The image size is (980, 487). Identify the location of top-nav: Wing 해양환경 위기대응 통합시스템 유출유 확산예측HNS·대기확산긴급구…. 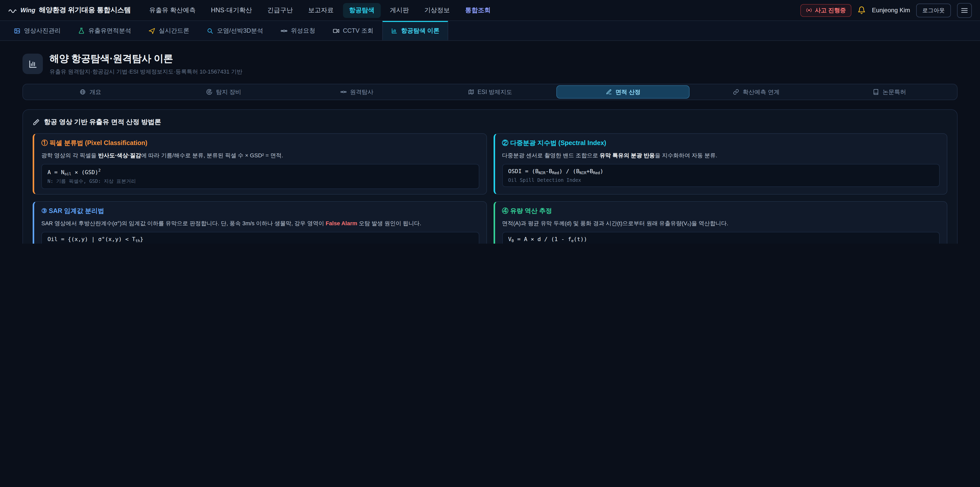
(490, 11).